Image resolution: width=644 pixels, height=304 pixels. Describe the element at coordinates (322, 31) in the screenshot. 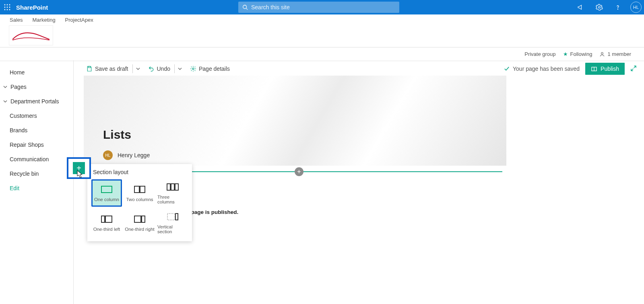

I see `site-header: Sales Marketing ProjectApex` at that location.